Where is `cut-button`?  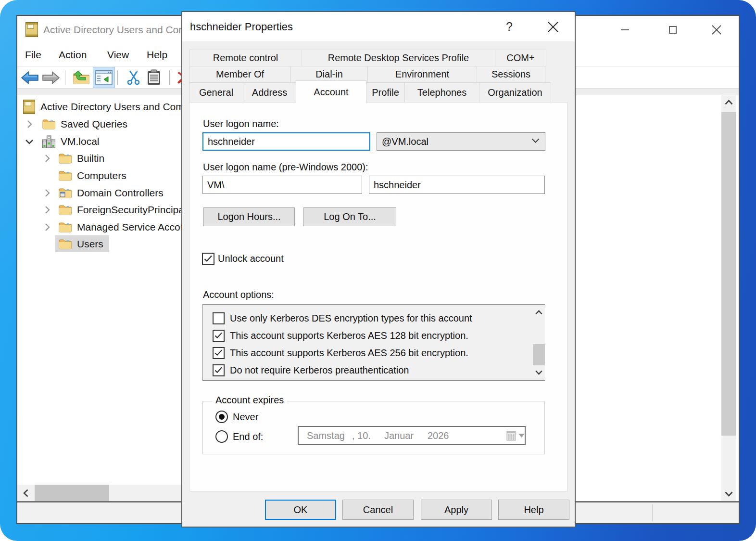
cut-button is located at coordinates (133, 77).